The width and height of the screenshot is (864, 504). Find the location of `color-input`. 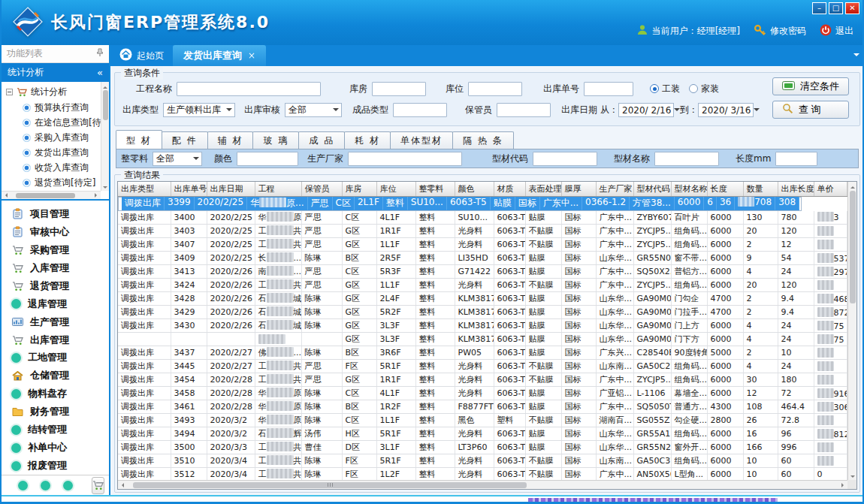

color-input is located at coordinates (267, 159).